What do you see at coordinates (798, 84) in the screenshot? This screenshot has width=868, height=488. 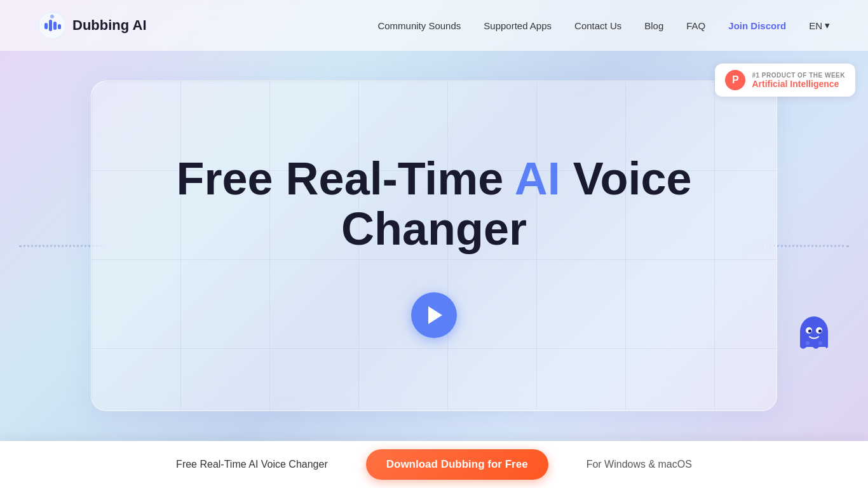 I see `product-hunt-category: Artificial Intelligence` at bounding box center [798, 84].